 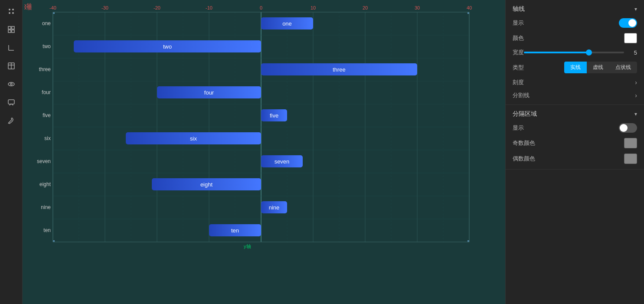 I want to click on eye-icon, so click(x=11, y=84).